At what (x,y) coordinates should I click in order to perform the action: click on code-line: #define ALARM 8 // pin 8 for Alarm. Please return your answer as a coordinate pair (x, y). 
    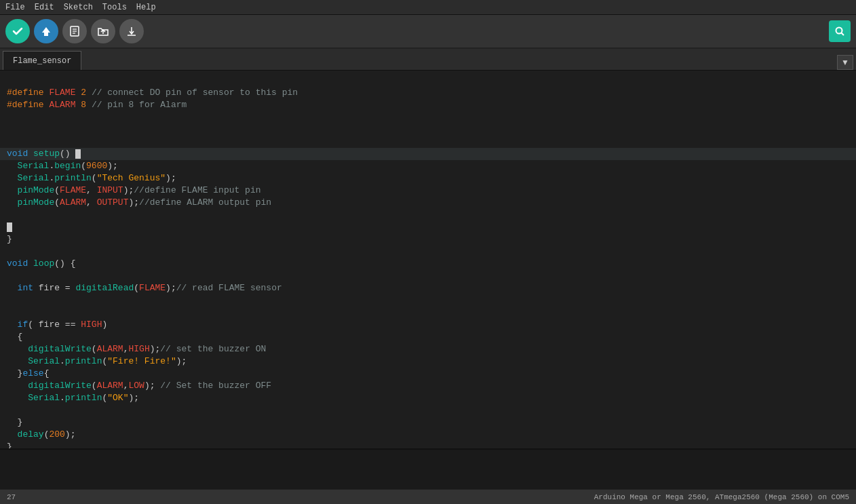
    Looking at the image, I should click on (428, 105).